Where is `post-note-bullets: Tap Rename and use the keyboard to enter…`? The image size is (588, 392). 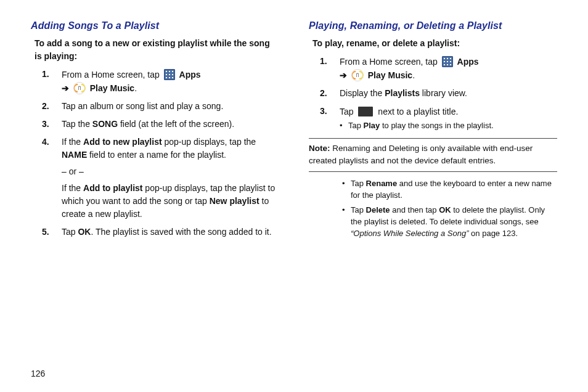 post-note-bullets: Tap Rename and use the keyboard to enter… is located at coordinates (450, 209).